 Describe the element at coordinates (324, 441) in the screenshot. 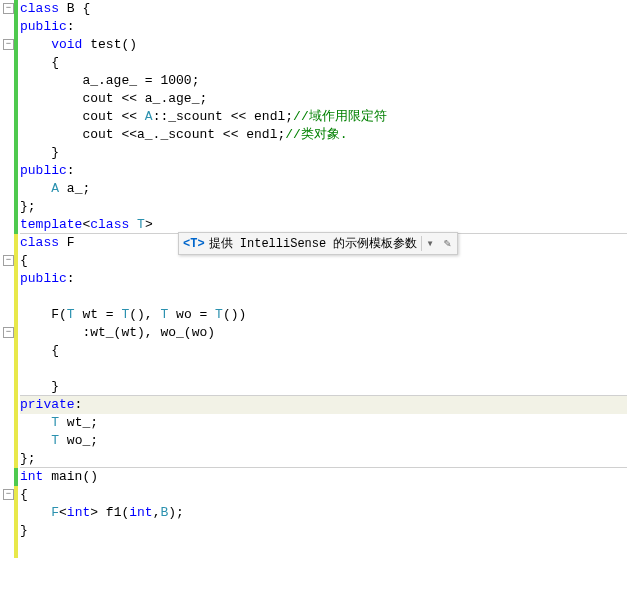

I see `code-line: T wo_;` at that location.